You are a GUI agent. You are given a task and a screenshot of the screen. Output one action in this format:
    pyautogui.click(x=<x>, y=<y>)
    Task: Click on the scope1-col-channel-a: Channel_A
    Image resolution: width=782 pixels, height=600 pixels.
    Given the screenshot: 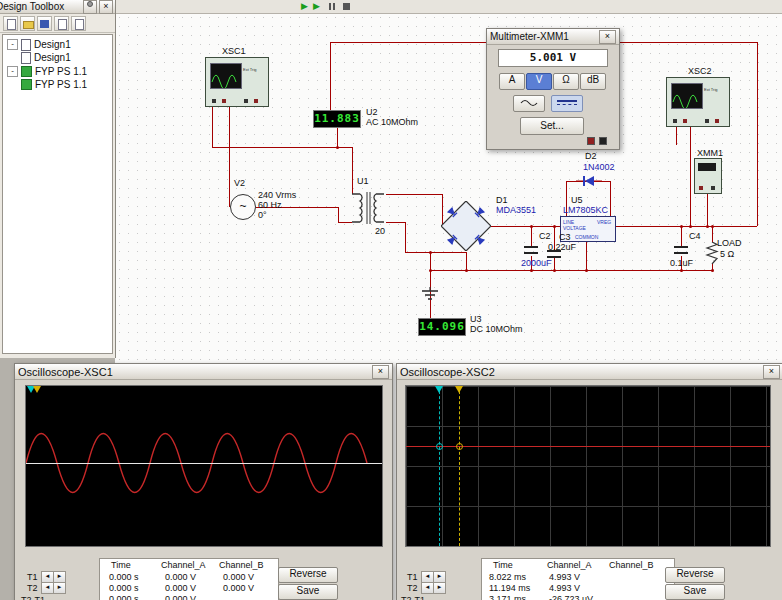 What is the action you would take?
    pyautogui.click(x=184, y=565)
    